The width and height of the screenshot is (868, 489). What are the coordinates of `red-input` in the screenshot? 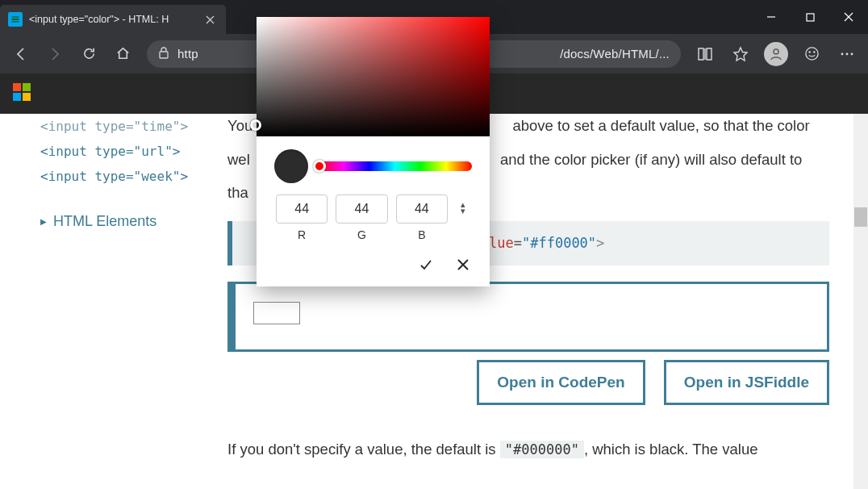 It's located at (302, 209).